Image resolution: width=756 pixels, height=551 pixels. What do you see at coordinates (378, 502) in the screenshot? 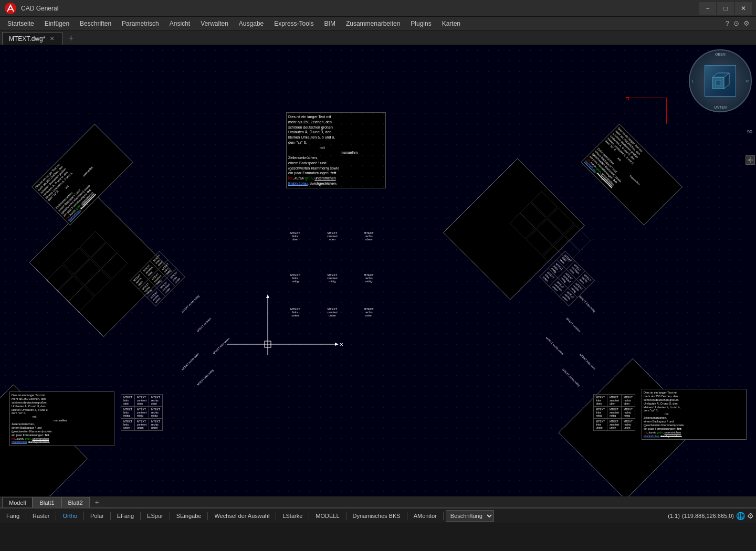
I see `sheettabs: Modell Blatt1 Blatt2 +` at bounding box center [378, 502].